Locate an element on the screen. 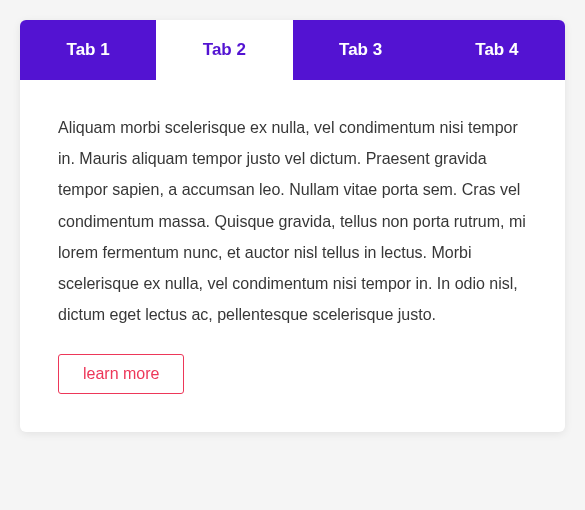 The width and height of the screenshot is (585, 510). tab-4: Tab 4 is located at coordinates (497, 50).